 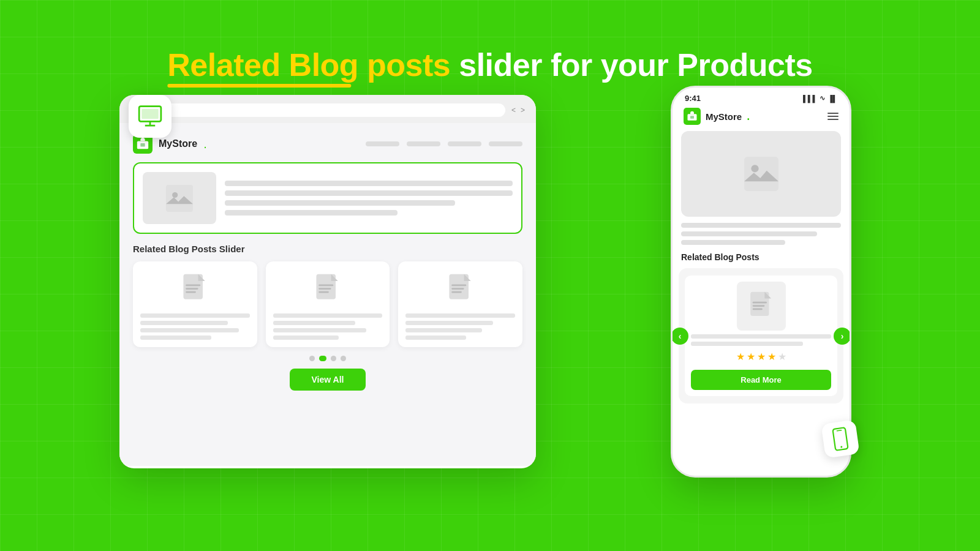 What do you see at coordinates (692, 116) in the screenshot?
I see `phone-logo-icon` at bounding box center [692, 116].